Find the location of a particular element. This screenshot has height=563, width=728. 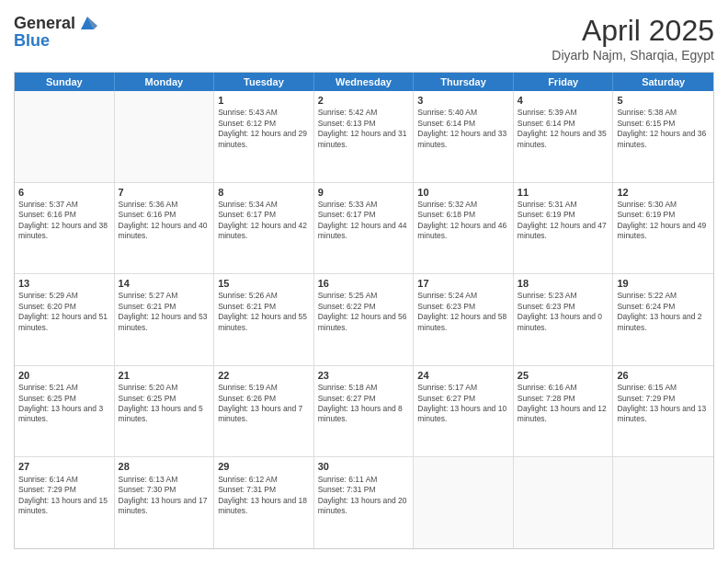

title-block: April 2025 Diyarb Najm, Sharqia, Egypt is located at coordinates (632, 39).